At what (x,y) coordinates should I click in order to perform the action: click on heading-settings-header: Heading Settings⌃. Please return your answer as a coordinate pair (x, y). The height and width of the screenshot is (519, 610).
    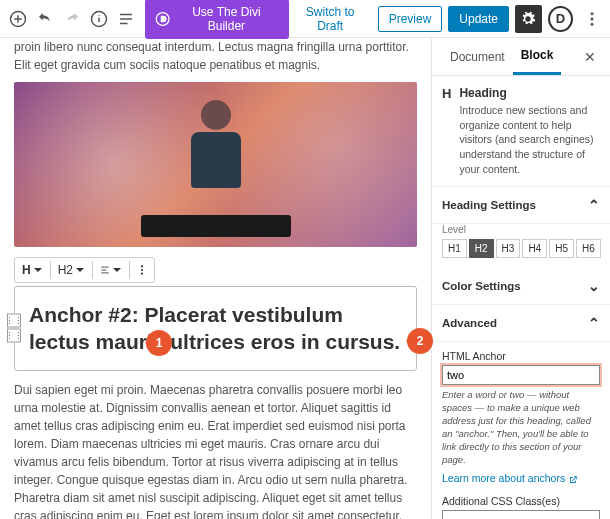
    Looking at the image, I should click on (521, 206).